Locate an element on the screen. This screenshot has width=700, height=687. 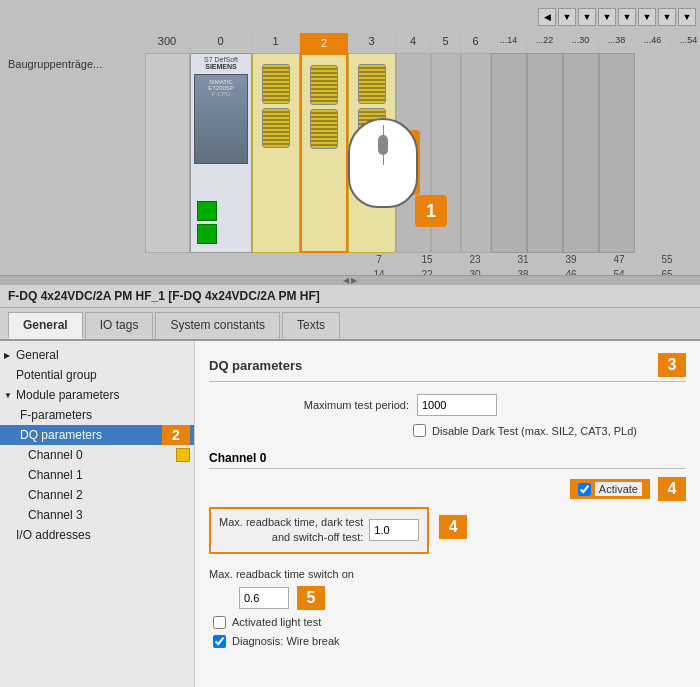
dark-test-label: Disable Dark Test (max. SIL2, CAT3, PLd) is located at coordinates (534, 431).